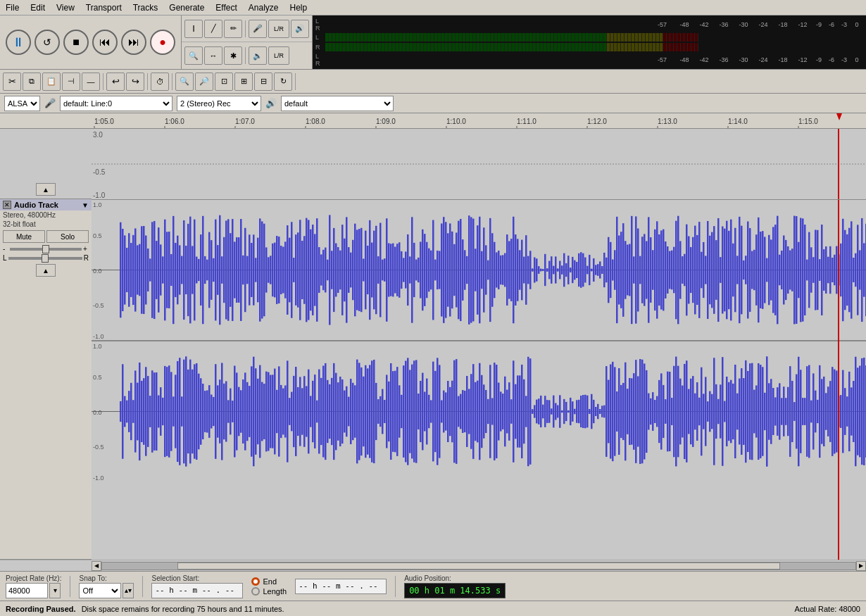  I want to click on snap-to-select: Off, so click(100, 591).